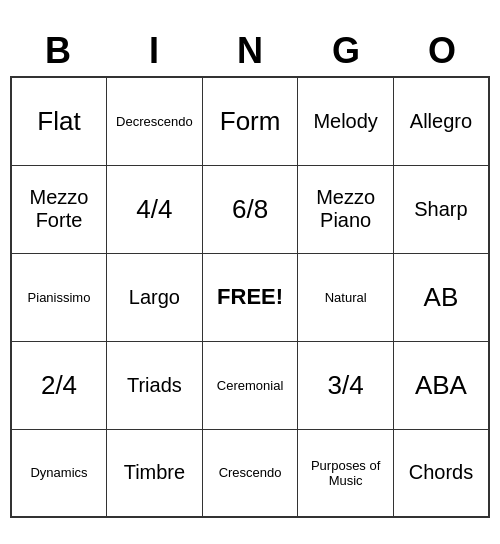 This screenshot has height=544, width=500. I want to click on cell-1-4: Sharp, so click(441, 209).